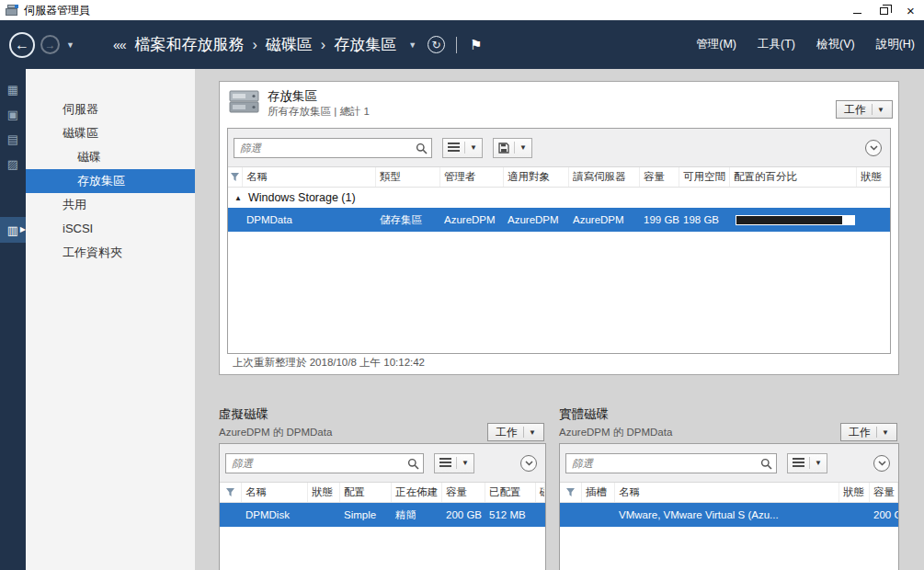  I want to click on cell-managed-by: AzureDPM, so click(473, 220).